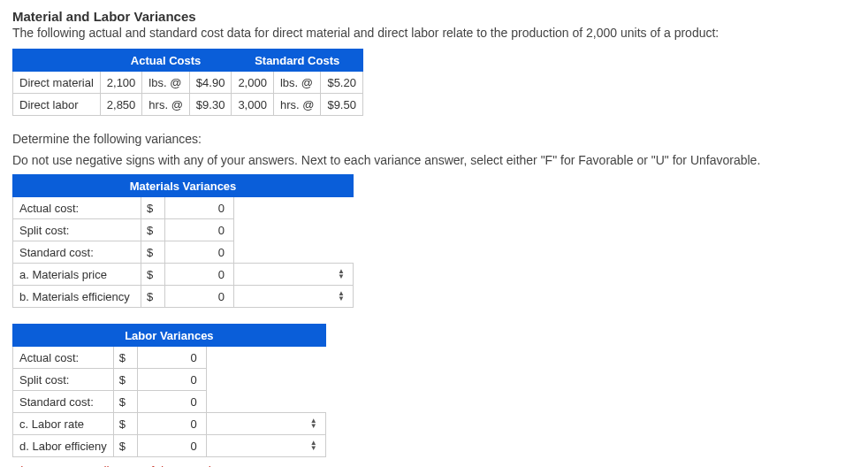 The image size is (868, 467). I want to click on table-row: Direct material 2,100 lbs. @ $4.90 2,000…, so click(188, 83).